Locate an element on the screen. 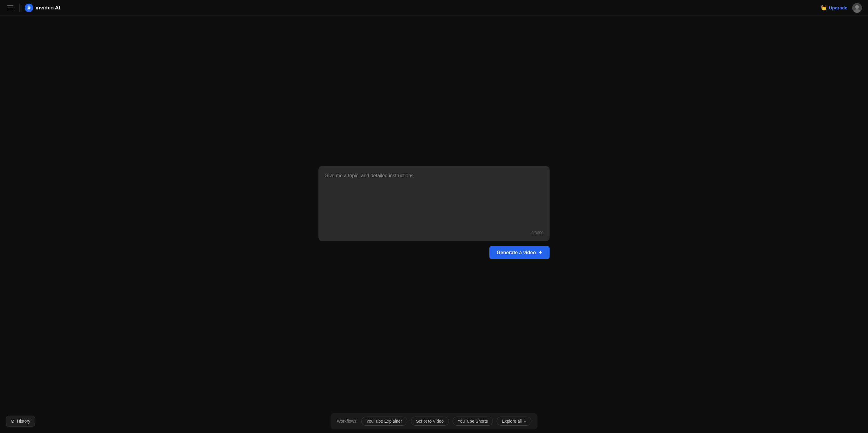  upgrade-label: Upgrade is located at coordinates (838, 8).